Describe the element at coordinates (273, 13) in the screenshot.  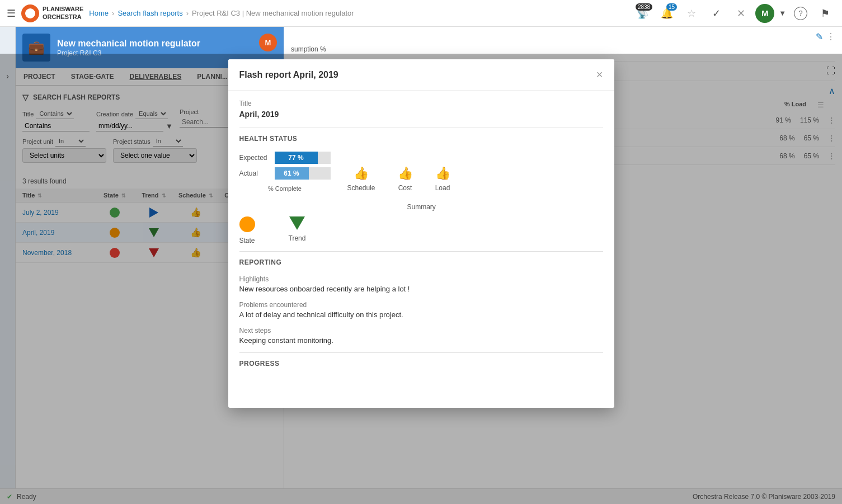
I see `breadcrumb-current: Project R&I C3 | New mechanical motion r…` at that location.